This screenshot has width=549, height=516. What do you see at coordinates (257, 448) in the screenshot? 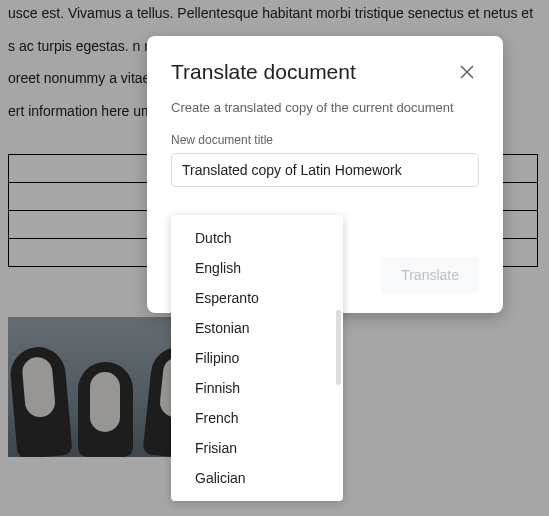
I see `language-option: Frisian` at bounding box center [257, 448].